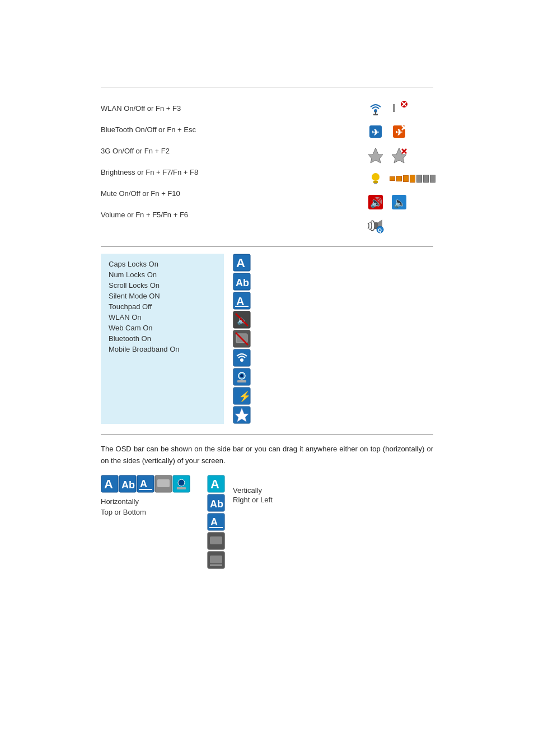 This screenshot has height=756, width=534. I want to click on volume-down-icon: Q, so click(376, 226).